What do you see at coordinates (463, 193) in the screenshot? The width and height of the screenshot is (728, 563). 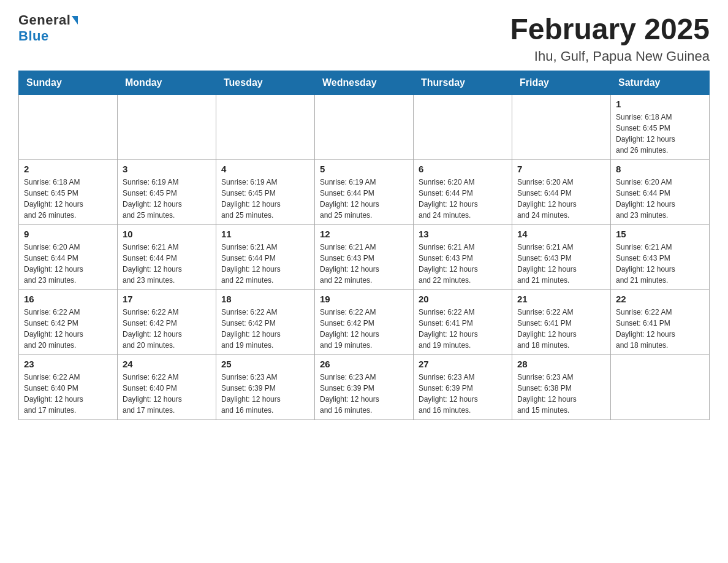 I see `calendar-cell: 6Sunrise: 6:20 AM Sunset: 6:44 PM Daylig…` at bounding box center [463, 193].